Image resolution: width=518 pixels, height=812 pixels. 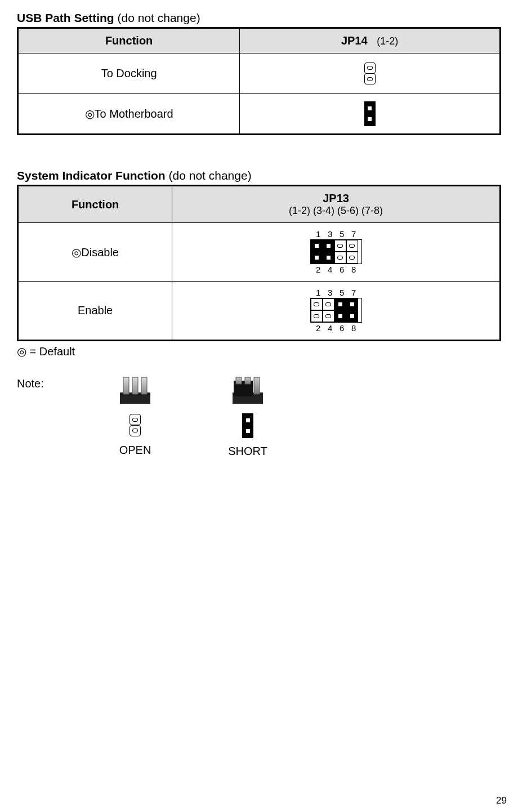 What do you see at coordinates (259, 74) in the screenshot?
I see `table-row: To Docking` at bounding box center [259, 74].